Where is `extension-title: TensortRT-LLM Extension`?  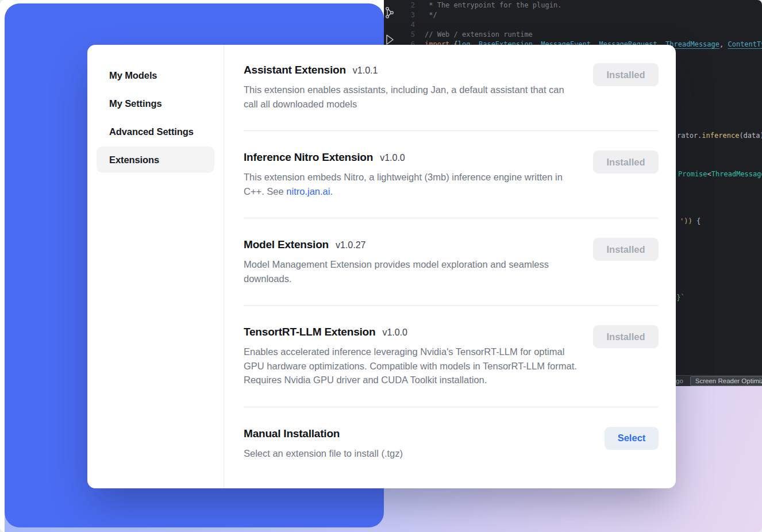
extension-title: TensortRT-LLM Extension is located at coordinates (309, 332).